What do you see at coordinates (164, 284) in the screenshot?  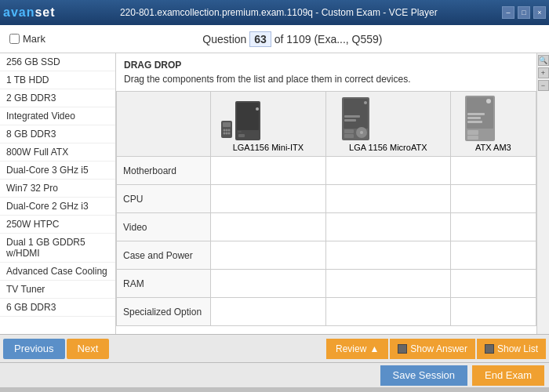 I see `row-label: RAM` at bounding box center [164, 284].